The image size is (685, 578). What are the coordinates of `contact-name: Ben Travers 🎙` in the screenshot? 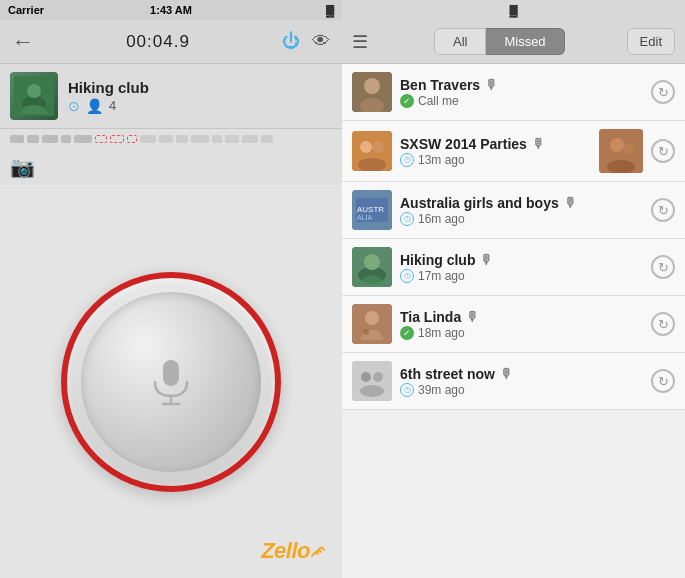 It's located at (522, 85).